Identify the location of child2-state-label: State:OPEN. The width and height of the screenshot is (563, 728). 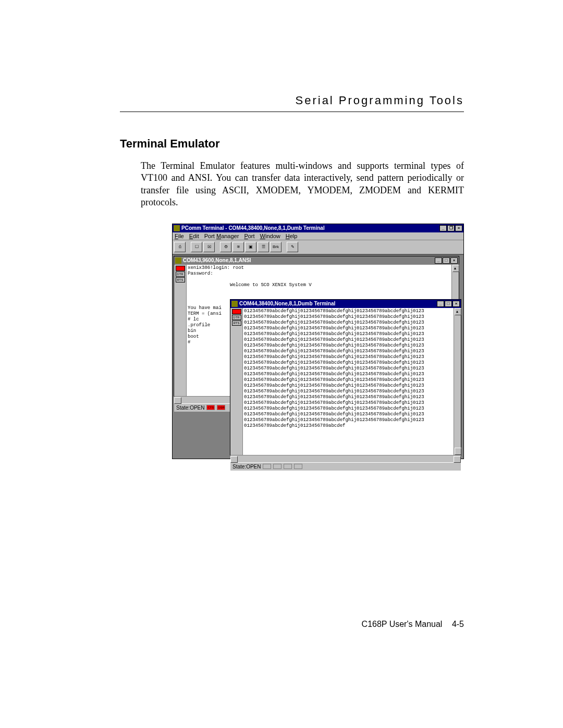
(247, 467).